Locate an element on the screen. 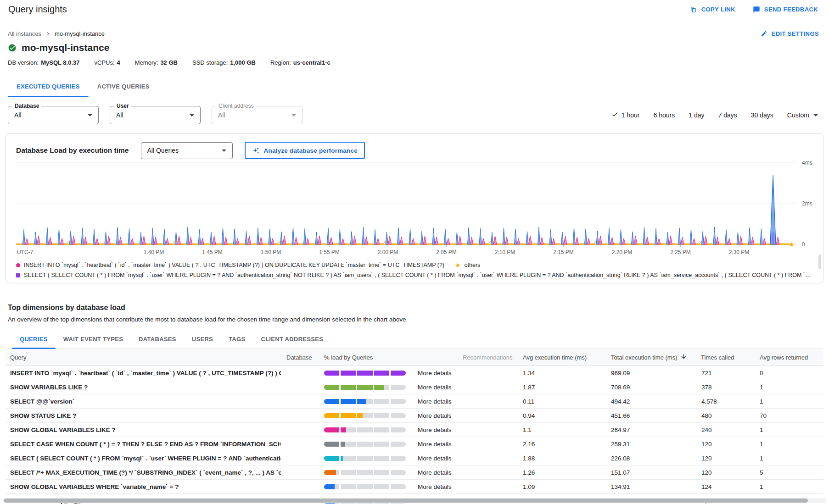 The width and height of the screenshot is (829, 504). times-called-cell: 721 is located at coordinates (726, 373).